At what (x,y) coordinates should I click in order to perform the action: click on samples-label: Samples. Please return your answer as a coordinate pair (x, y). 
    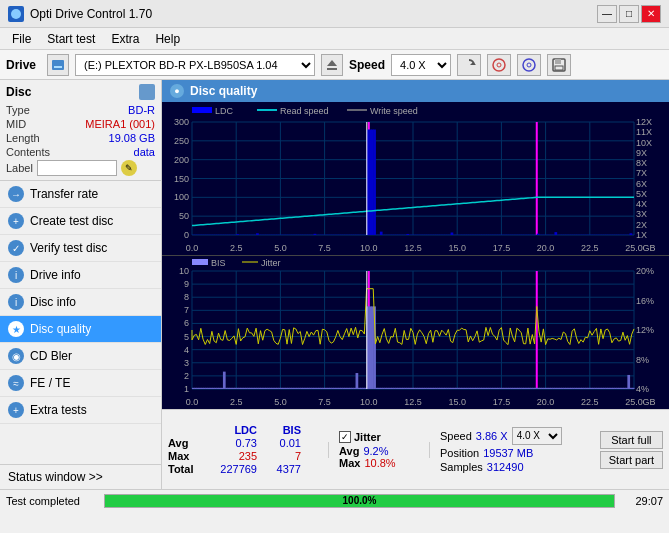
    Looking at the image, I should click on (462, 467).